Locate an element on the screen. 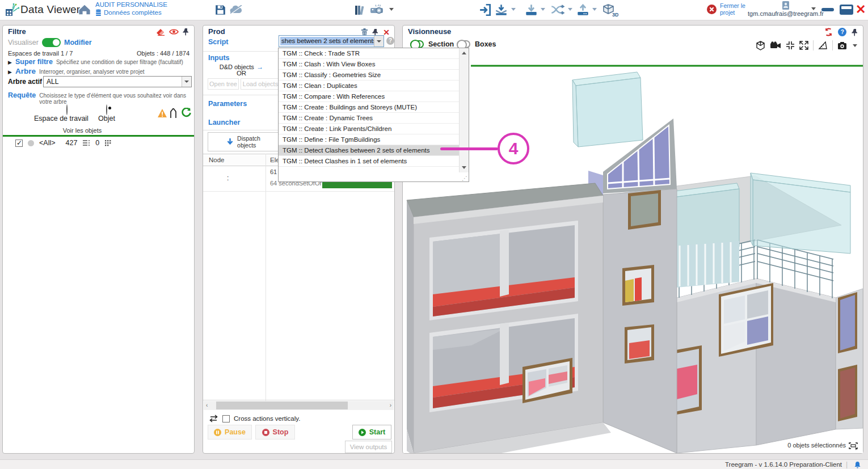  close-project-button: Fermer leprojet is located at coordinates (726, 9).